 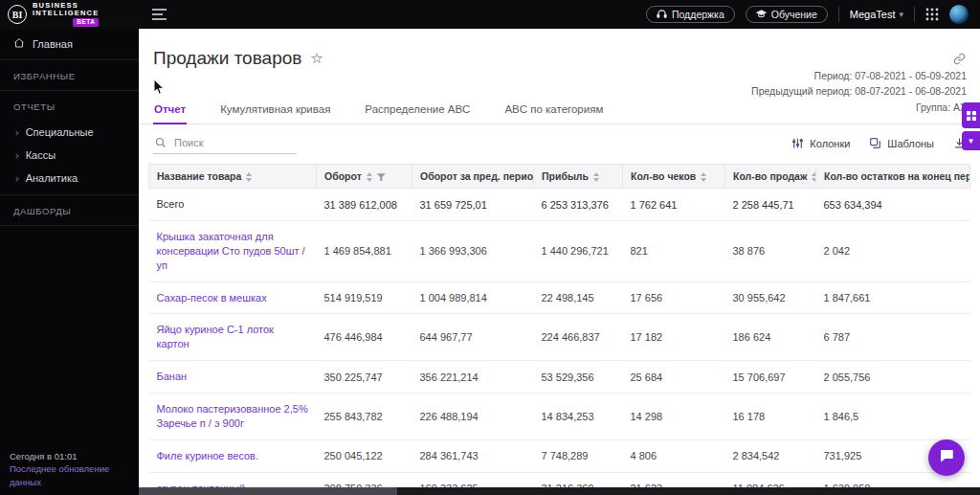 What do you see at coordinates (560, 416) in the screenshot?
I see `table-row: Молоко пастеризованное 2,5% Заречье п / …` at bounding box center [560, 416].